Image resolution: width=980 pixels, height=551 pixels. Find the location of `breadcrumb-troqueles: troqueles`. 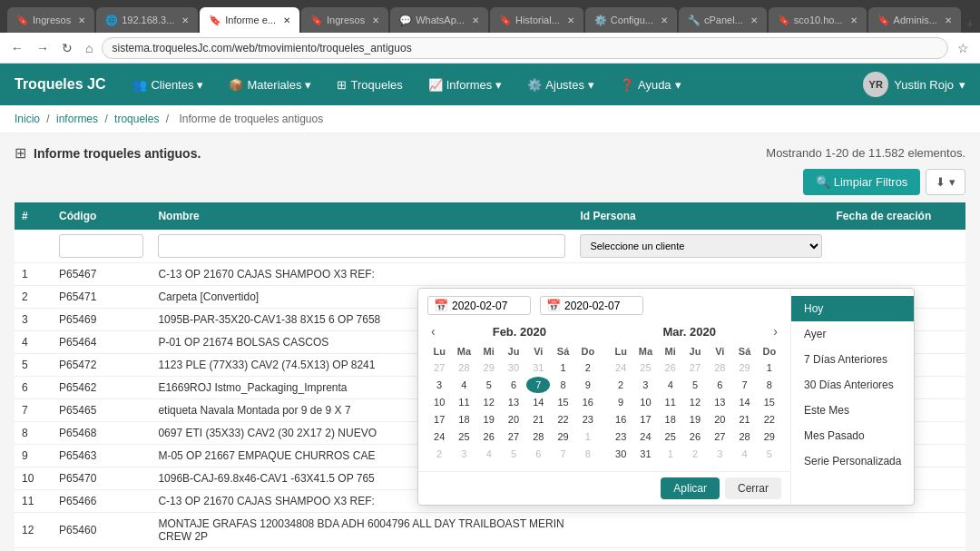

breadcrumb-troqueles: troqueles is located at coordinates (136, 119).